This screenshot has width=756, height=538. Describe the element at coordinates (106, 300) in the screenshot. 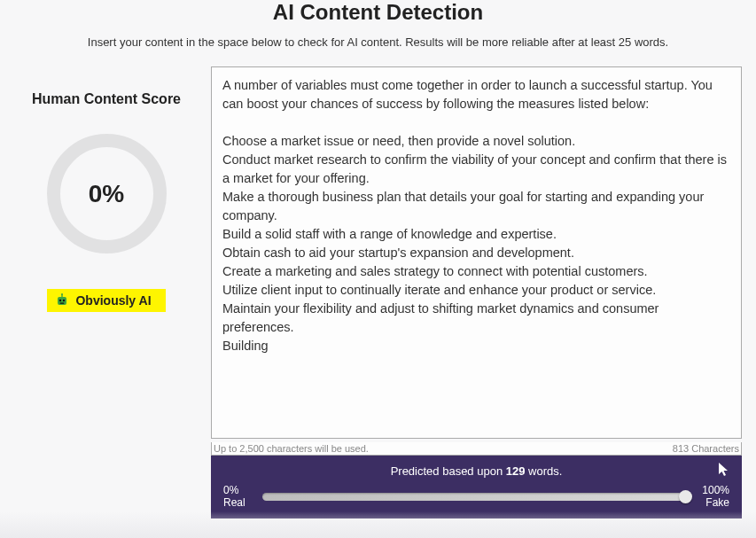

I see `verdict-badge: Obviously AI` at that location.